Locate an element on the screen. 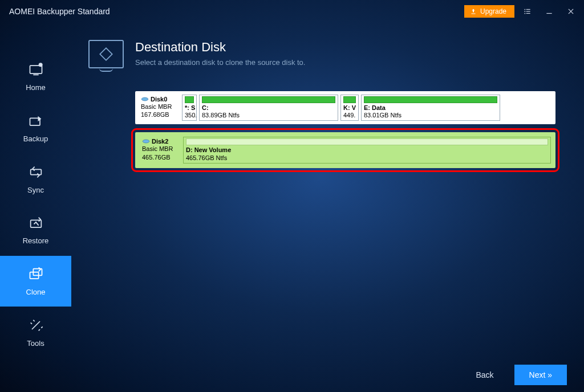  footer: Back Next » is located at coordinates (292, 375).